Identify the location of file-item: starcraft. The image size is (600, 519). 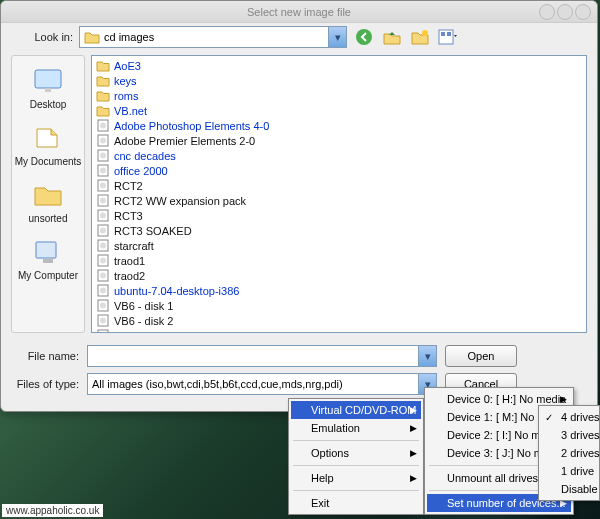
(339, 246).